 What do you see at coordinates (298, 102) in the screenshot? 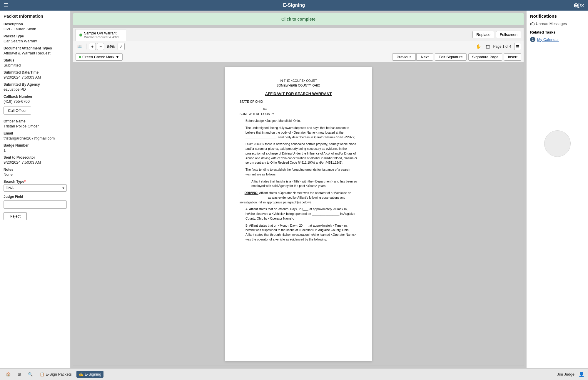
I see `state-line: STATE OF OHIO` at bounding box center [298, 102].